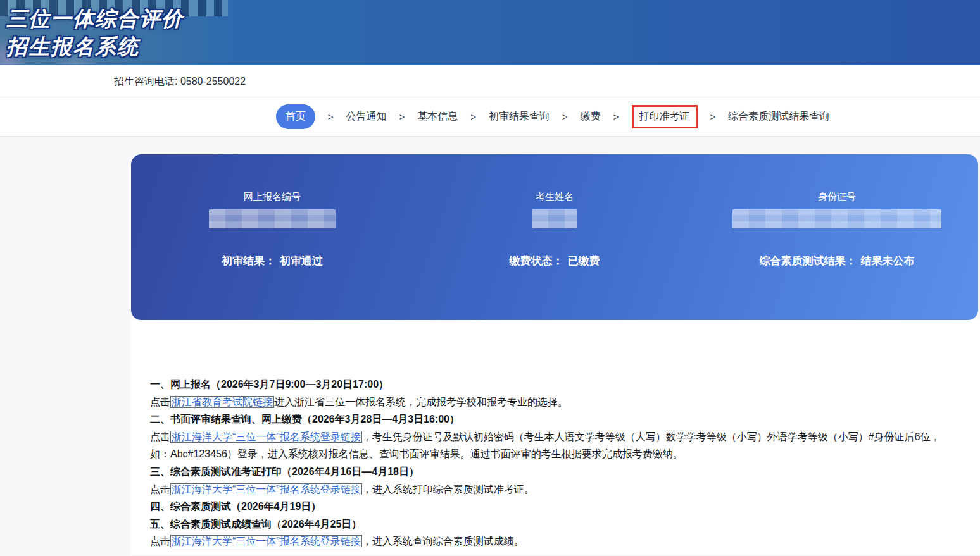  Describe the element at coordinates (421, 402) in the screenshot. I see `section-1-suffix: 进入浙江省三位一体报名系统，完成报考学校和报考专业的选择。` at that location.